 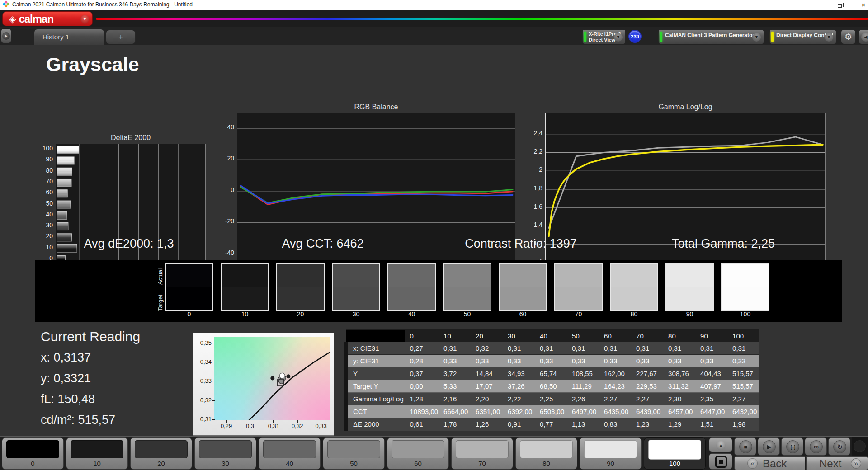 I want to click on swatch-level-label: 100, so click(x=745, y=314).